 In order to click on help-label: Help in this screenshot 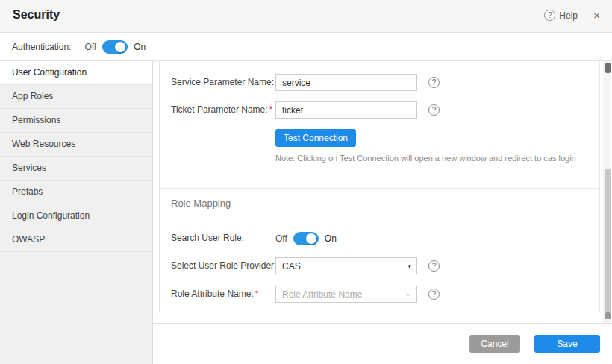, I will do `click(569, 16)`.